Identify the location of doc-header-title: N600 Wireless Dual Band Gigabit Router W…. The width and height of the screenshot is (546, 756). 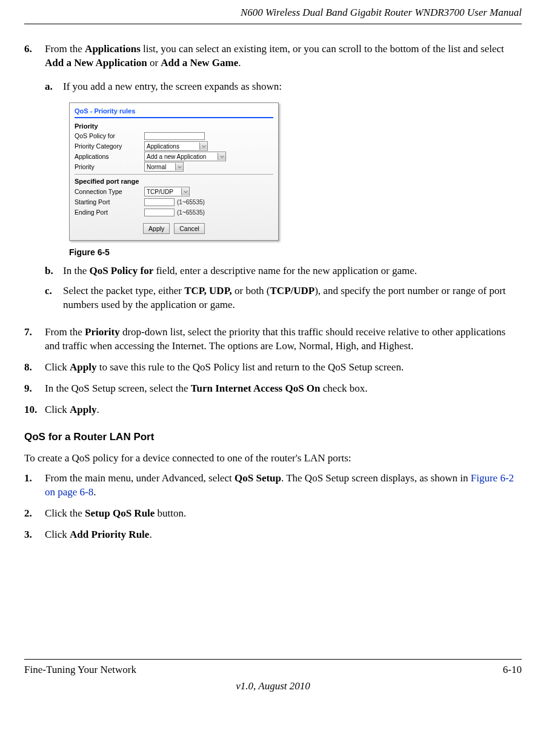
(273, 13).